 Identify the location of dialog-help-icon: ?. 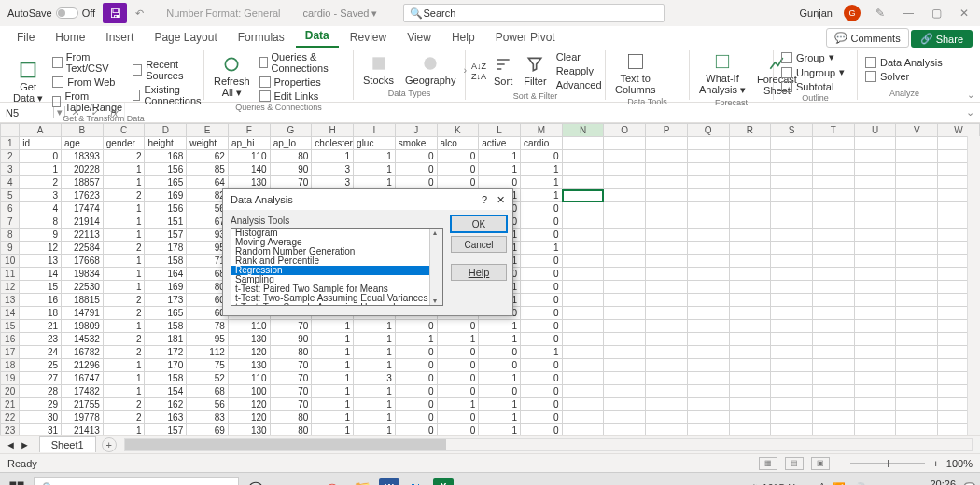
(484, 200).